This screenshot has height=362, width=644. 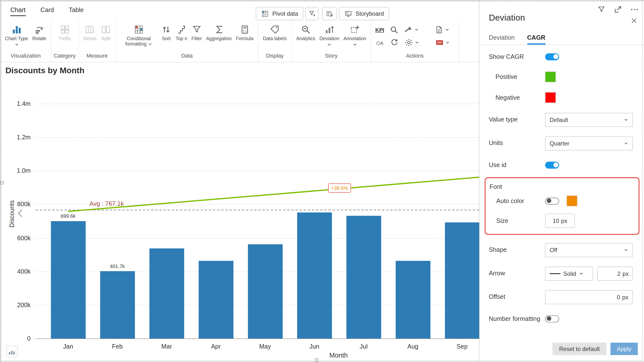 I want to click on panel-tab-cagr: CAGR, so click(x=536, y=39).